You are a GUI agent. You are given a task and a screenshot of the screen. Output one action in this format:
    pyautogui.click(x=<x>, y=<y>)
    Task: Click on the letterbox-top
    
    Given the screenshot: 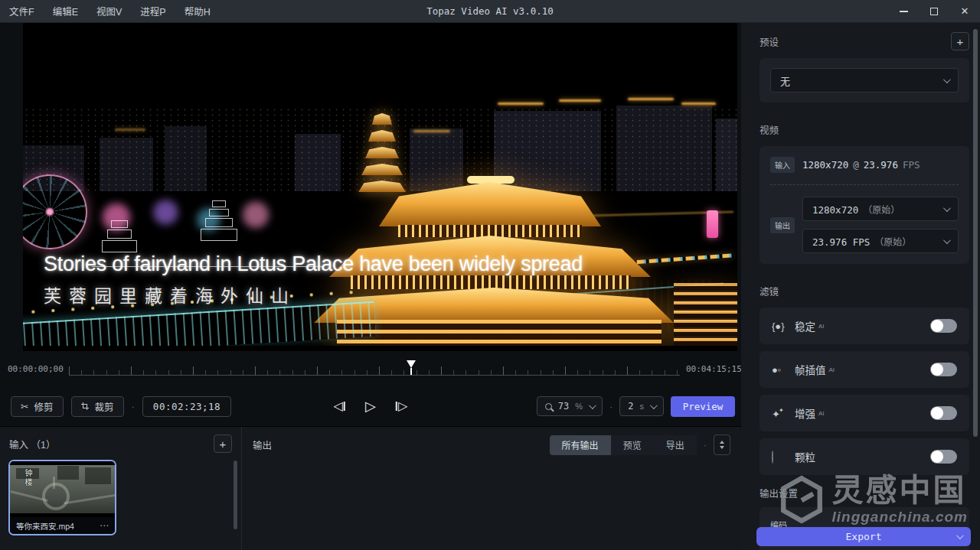 What is the action you would take?
    pyautogui.click(x=380, y=28)
    